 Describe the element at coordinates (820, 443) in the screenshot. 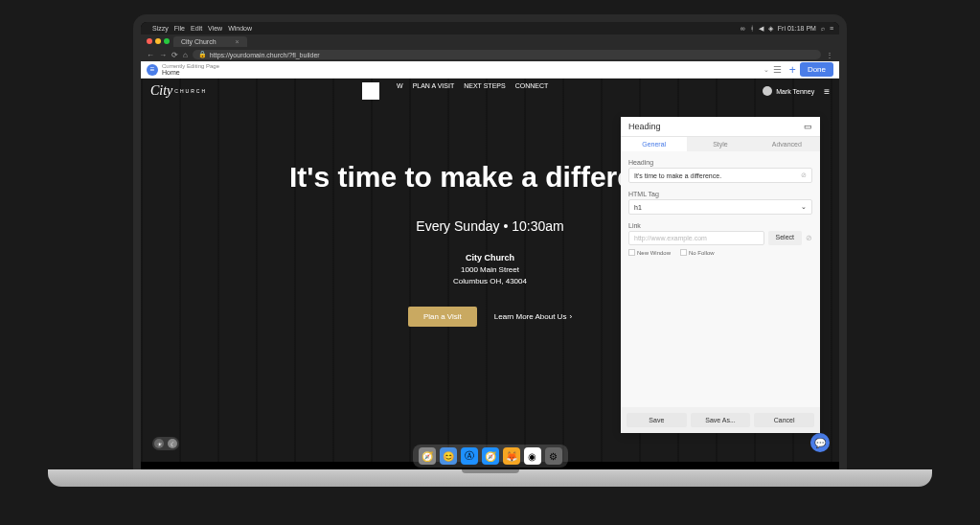

I see `chat-widget-button: 💬` at that location.